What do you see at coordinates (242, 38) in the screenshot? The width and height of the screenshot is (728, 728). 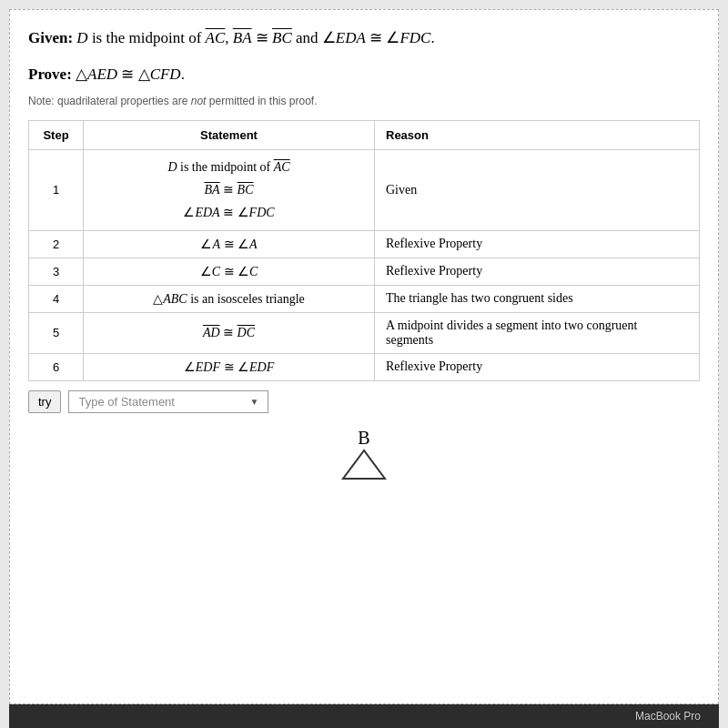 I see `given-segment-ba: BA` at bounding box center [242, 38].